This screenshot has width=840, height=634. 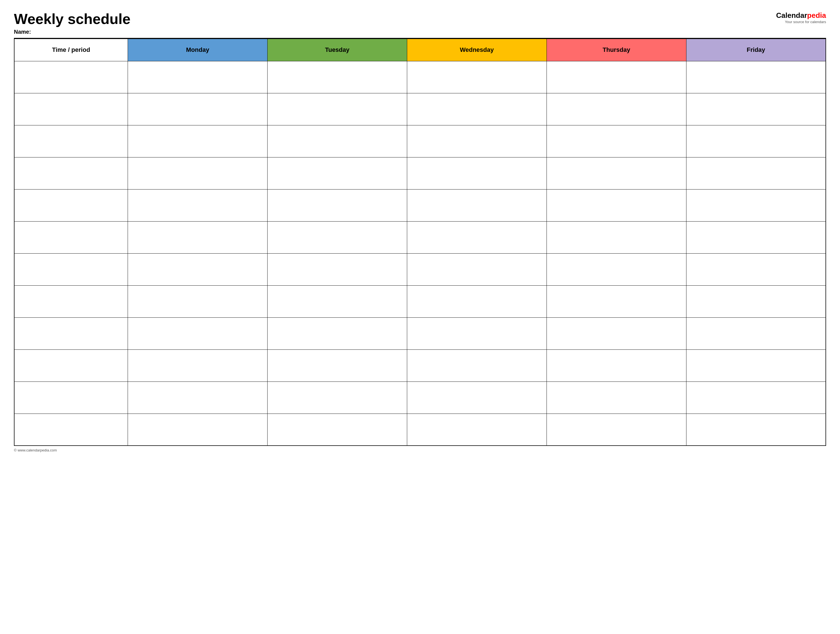 I want to click on col-header-wednesday: Wednesday, so click(x=477, y=50).